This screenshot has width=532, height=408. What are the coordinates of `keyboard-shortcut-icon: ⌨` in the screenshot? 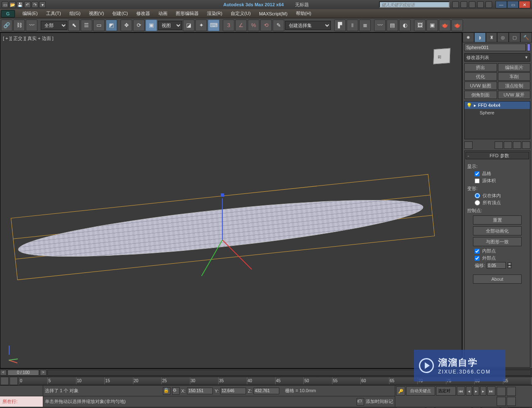 It's located at (214, 25).